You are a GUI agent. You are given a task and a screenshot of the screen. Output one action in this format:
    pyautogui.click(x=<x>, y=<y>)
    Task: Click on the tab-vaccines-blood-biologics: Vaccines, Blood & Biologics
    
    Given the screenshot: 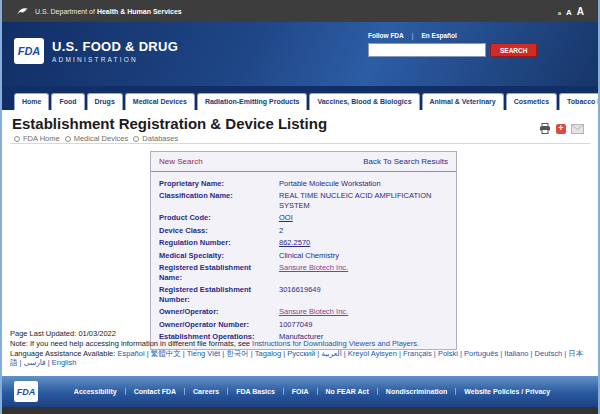 What is the action you would take?
    pyautogui.click(x=364, y=102)
    